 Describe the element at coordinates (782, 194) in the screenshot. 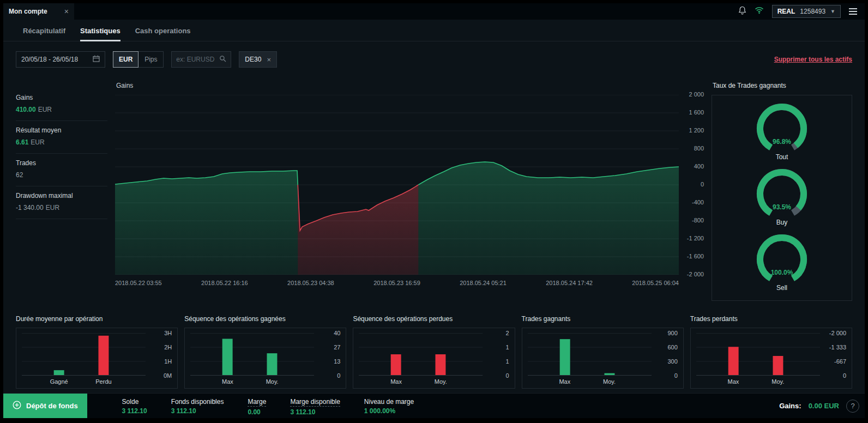

I see `gauge-buy-arc` at that location.